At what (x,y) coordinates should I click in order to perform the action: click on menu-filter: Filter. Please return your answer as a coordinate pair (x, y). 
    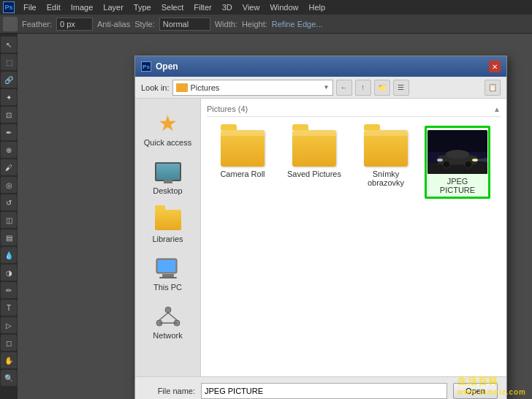
    Looking at the image, I should click on (202, 7).